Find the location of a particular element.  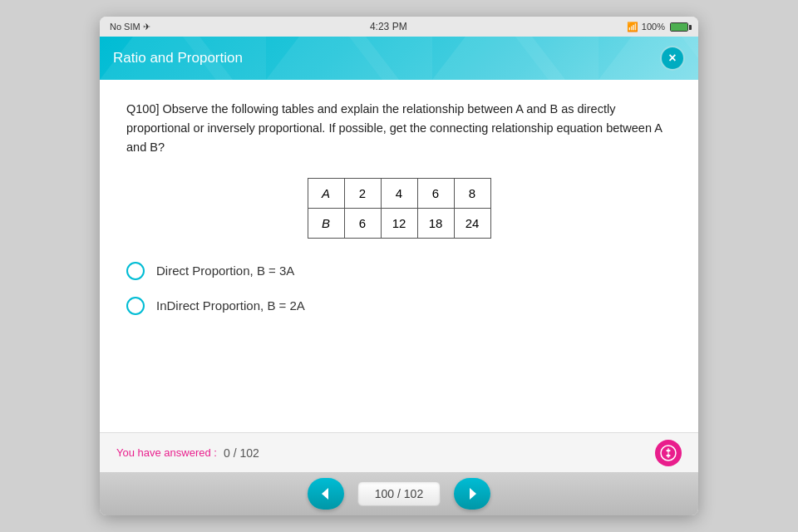

bottom-bar: You have answered : 0 / 102 is located at coordinates (399, 452).